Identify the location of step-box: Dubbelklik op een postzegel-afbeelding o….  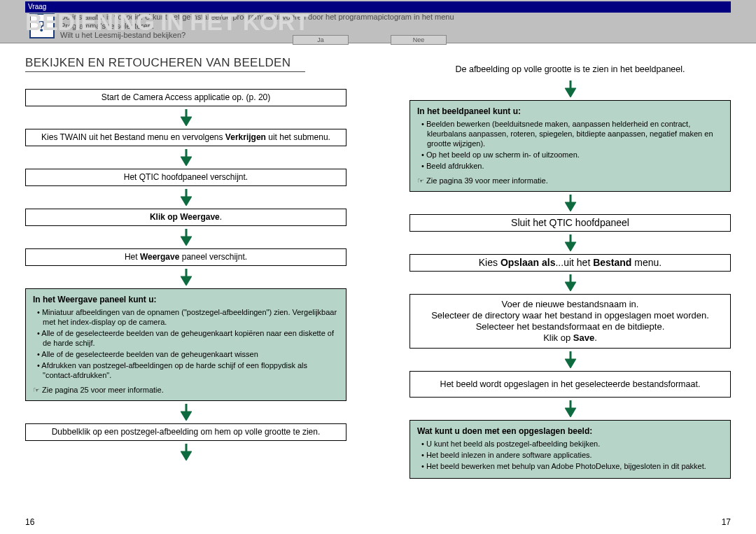
(186, 433).